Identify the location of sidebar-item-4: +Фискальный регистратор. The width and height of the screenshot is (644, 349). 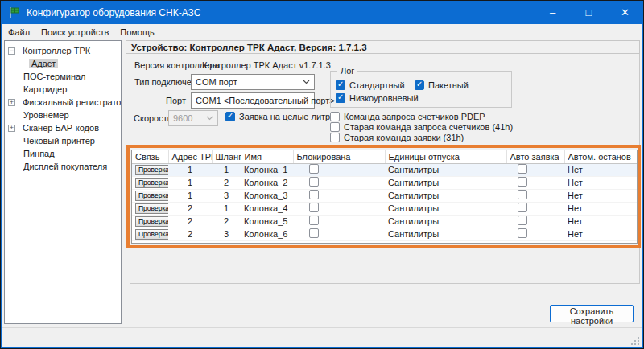
(63, 102).